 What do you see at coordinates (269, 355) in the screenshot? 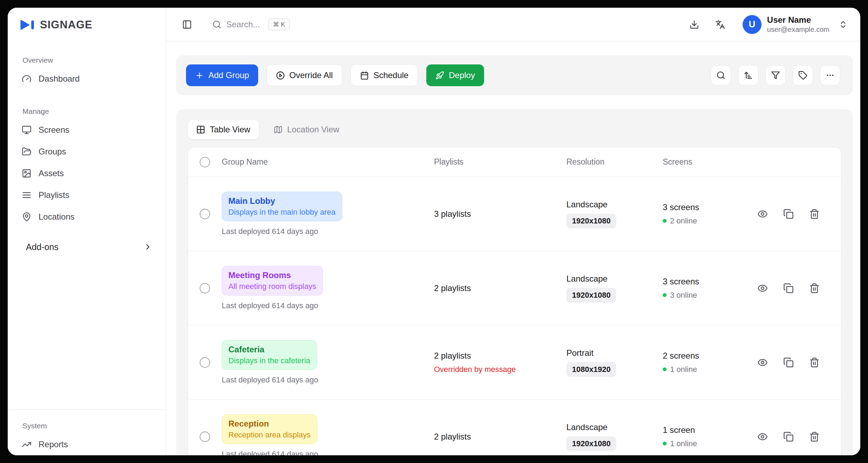
I see `group-badge: Cafeteria Displays in the cafeteria` at bounding box center [269, 355].